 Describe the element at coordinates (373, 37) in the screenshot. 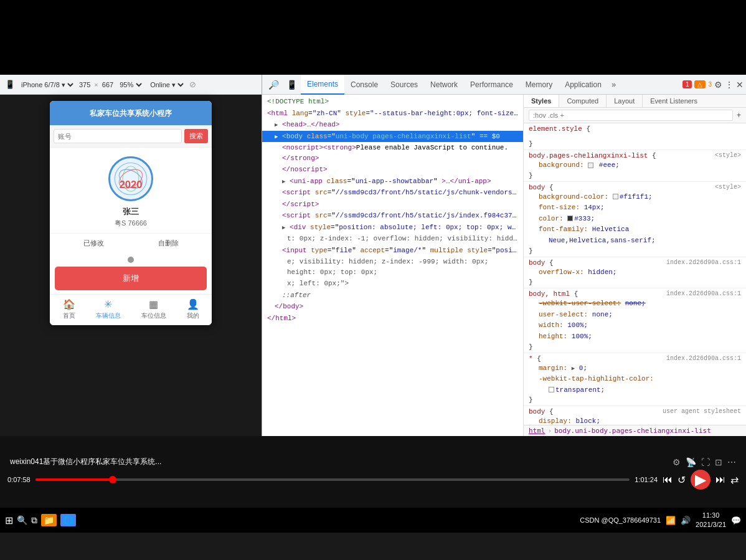

I see `top-black-bar` at that location.